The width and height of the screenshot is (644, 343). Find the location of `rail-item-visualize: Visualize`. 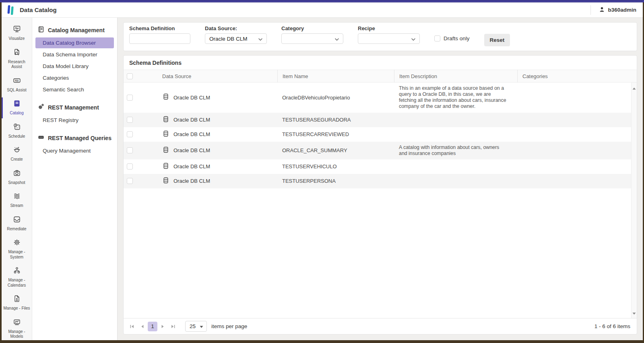

rail-item-visualize: Visualize is located at coordinates (17, 33).